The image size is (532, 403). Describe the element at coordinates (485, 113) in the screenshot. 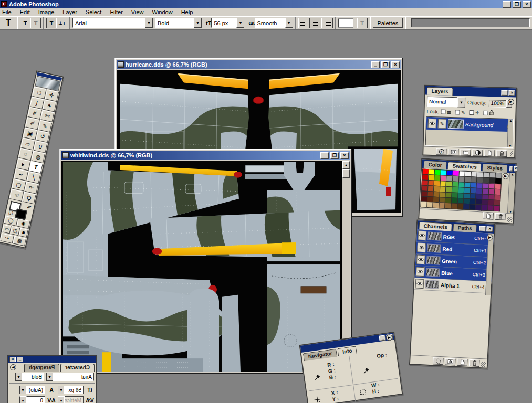

I see `lock-all-checkbox` at that location.